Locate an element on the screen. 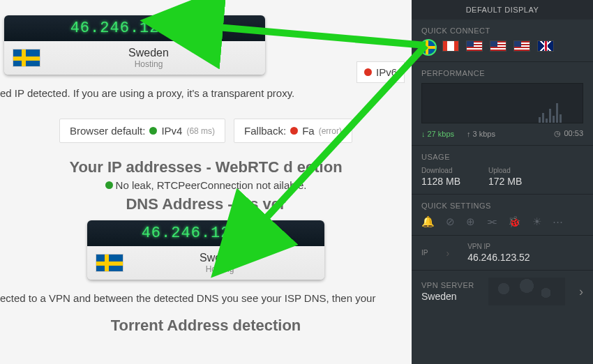 Image resolution: width=593 pixels, height=364 pixels. bell-icon: 🔔 is located at coordinates (428, 222).